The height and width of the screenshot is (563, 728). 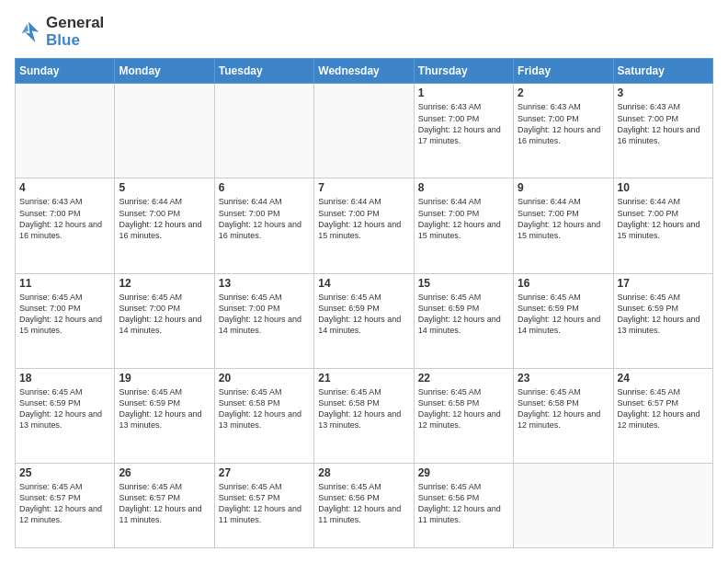 I want to click on day-number: 15, so click(x=463, y=283).